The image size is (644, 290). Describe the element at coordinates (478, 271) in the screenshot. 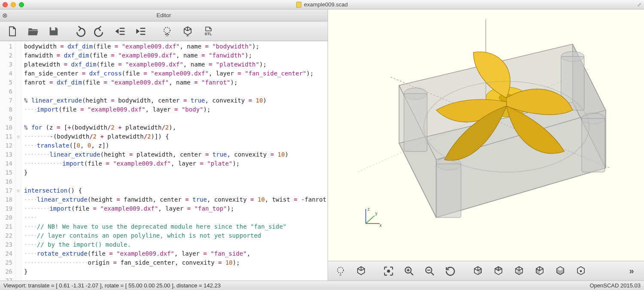

I see `view-right-button` at that location.